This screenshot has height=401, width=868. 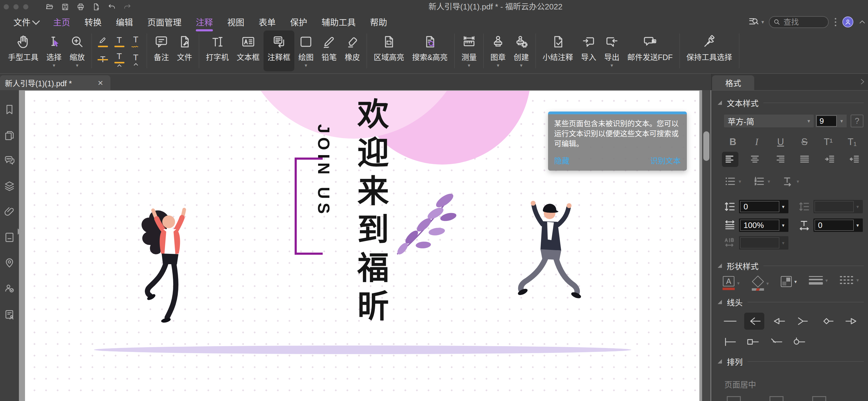 What do you see at coordinates (9, 186) in the screenshot?
I see `layers-panel-icon` at bounding box center [9, 186].